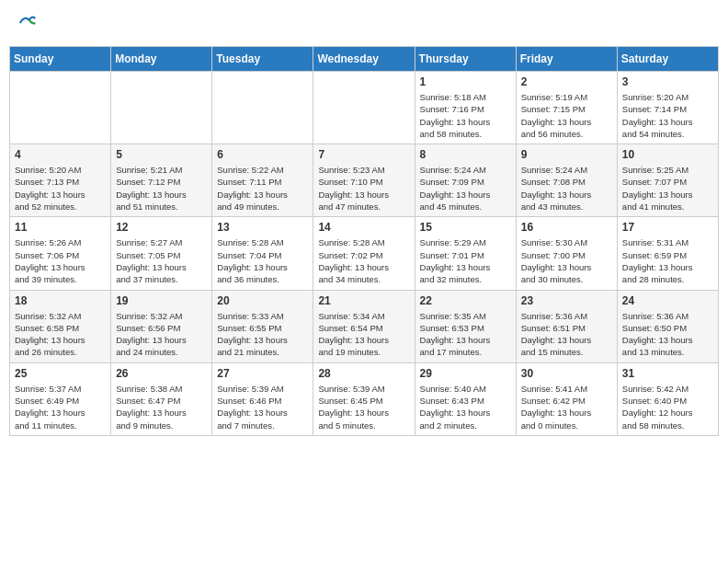 The width and height of the screenshot is (728, 563). I want to click on day-number: 9, so click(566, 155).